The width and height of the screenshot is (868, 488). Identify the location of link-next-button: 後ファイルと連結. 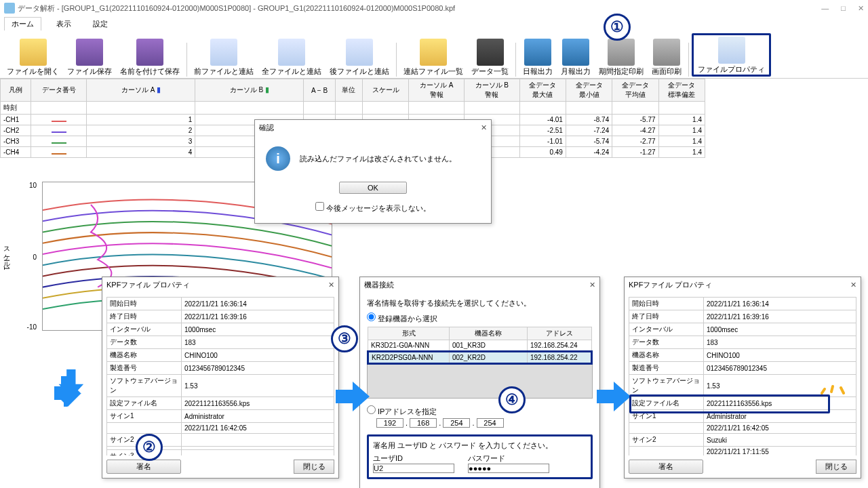
(359, 57).